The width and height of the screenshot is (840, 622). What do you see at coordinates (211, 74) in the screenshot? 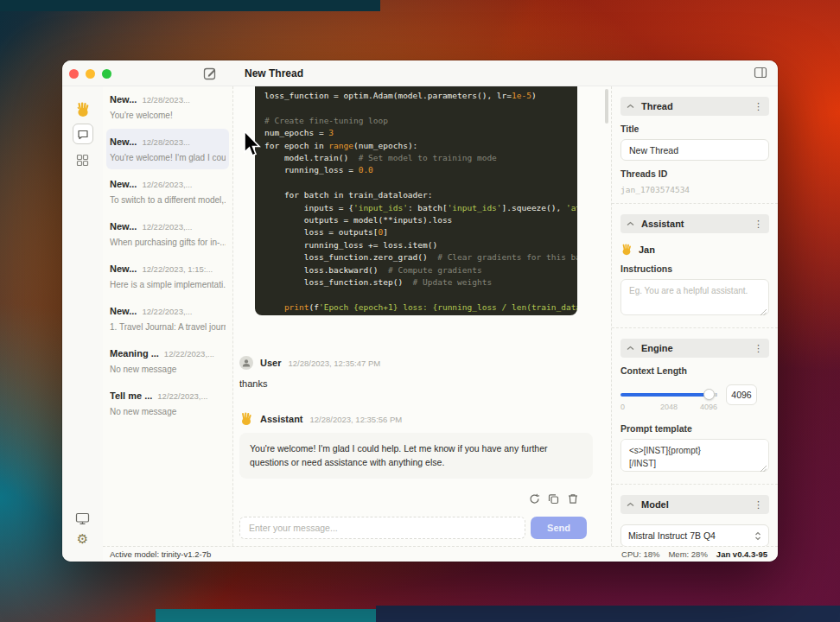
I see `new-thread-button` at bounding box center [211, 74].